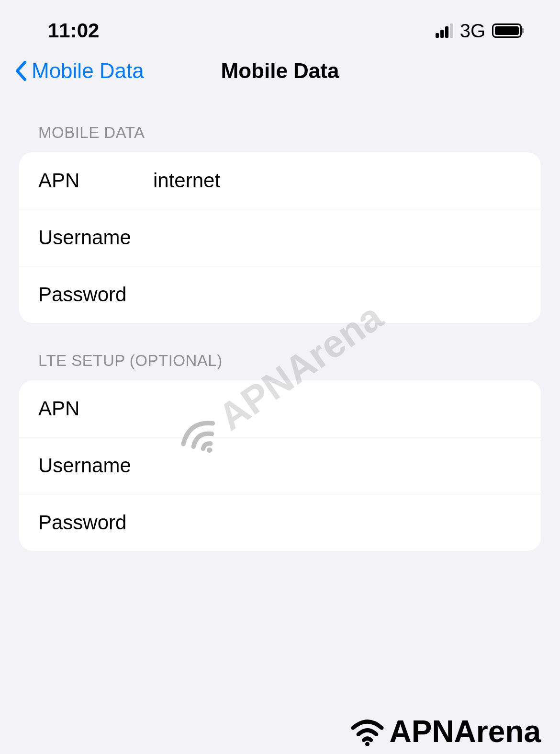 The image size is (560, 754). Describe the element at coordinates (280, 71) in the screenshot. I see `page-title: Mobile Data` at that location.